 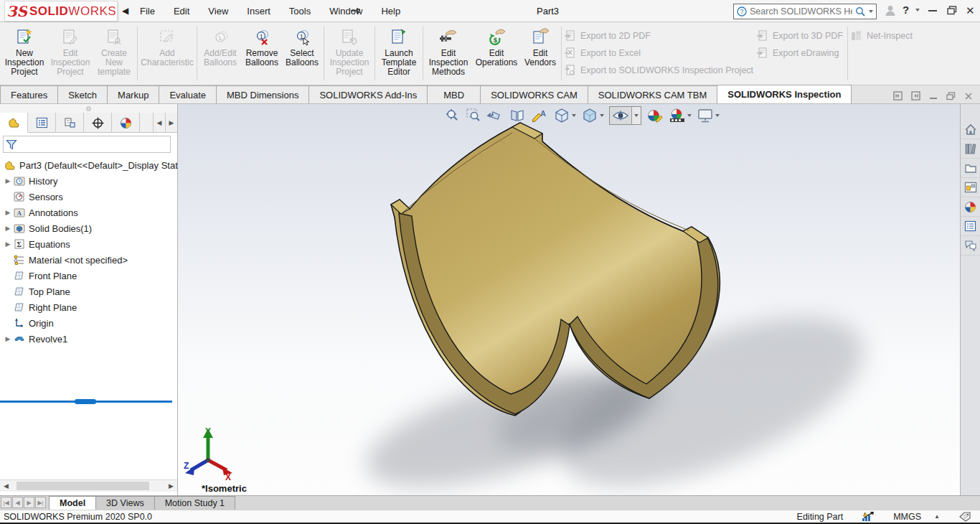 I want to click on tree-item-sensors: Sensors, so click(x=86, y=197).